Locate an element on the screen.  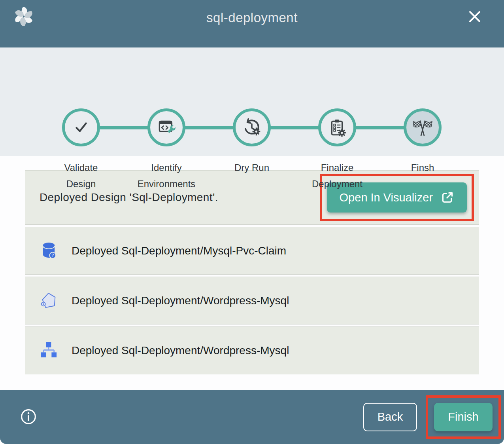
step-finish: Finsh is located at coordinates (423, 150).